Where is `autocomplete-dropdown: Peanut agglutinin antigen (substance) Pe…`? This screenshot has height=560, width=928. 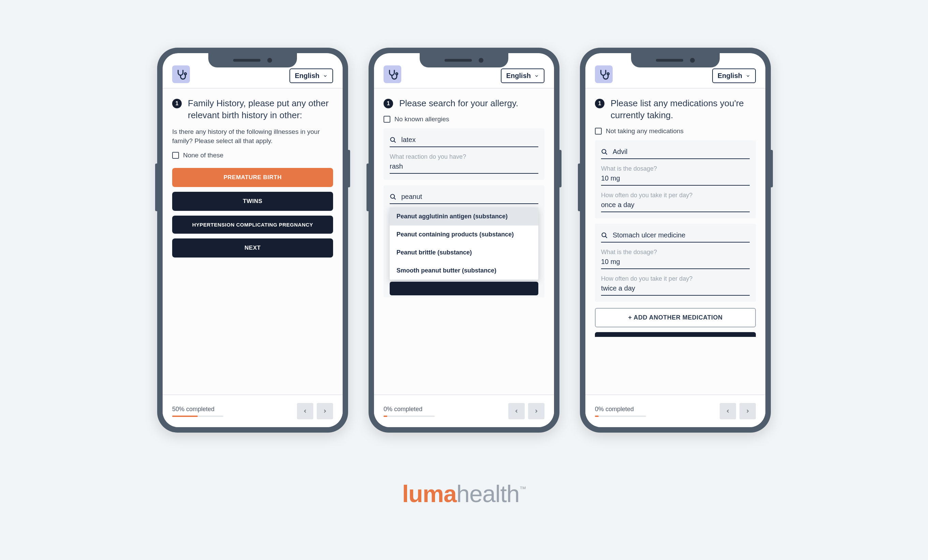
autocomplete-dropdown: Peanut agglutinin antigen (substance) Pe… is located at coordinates (464, 243).